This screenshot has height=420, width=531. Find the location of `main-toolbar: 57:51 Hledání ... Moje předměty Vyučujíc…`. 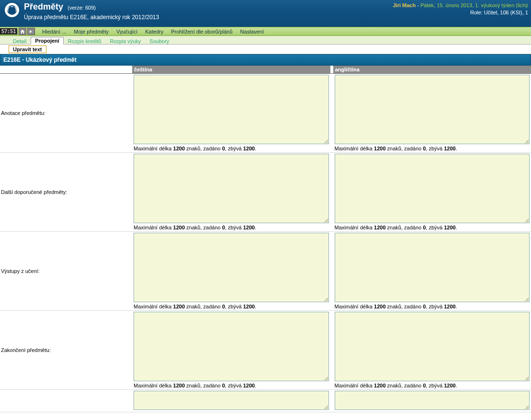

main-toolbar: 57:51 Hledání ... Moje předměty Vyučujíc… is located at coordinates (265, 32).